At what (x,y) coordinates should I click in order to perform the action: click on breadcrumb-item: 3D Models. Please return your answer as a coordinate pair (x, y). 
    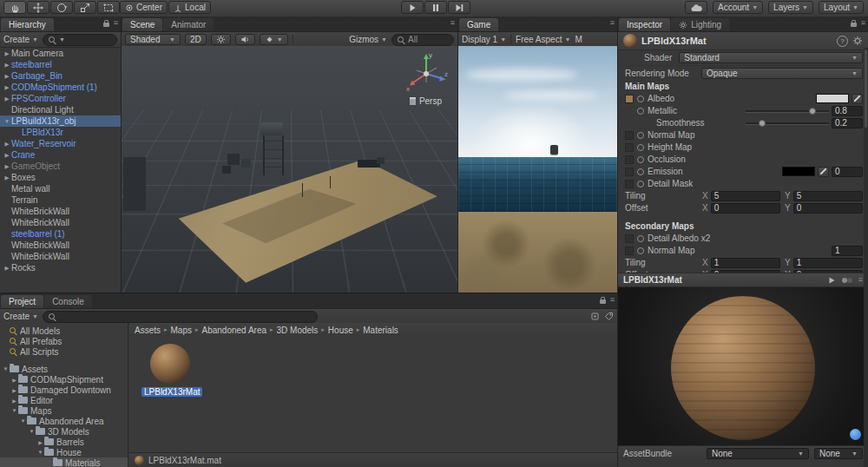
    Looking at the image, I should click on (298, 330).